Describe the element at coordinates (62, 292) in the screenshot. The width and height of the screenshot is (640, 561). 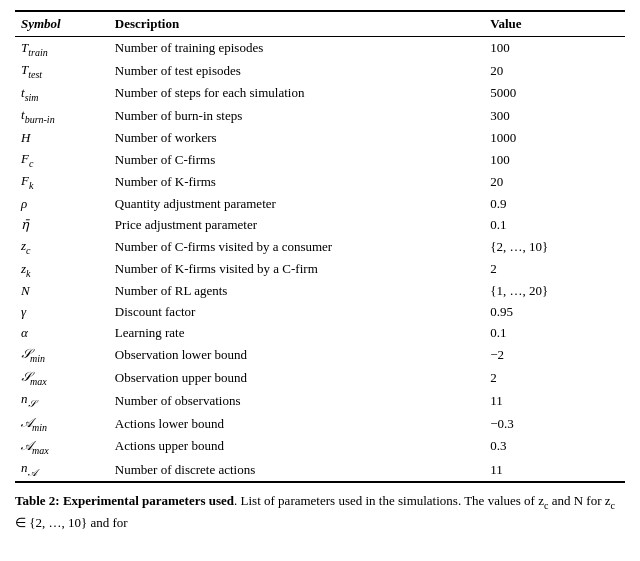
I see `cell-symbol: N` at that location.